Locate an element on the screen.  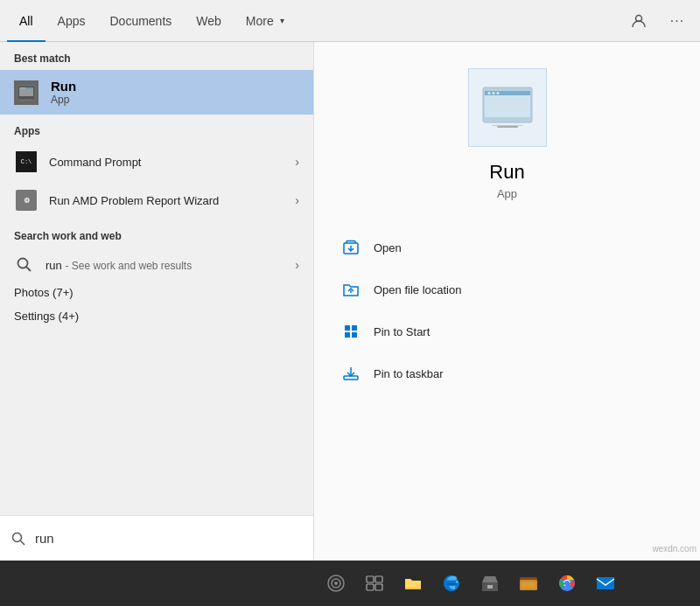
app-title: Run is located at coordinates (507, 172).